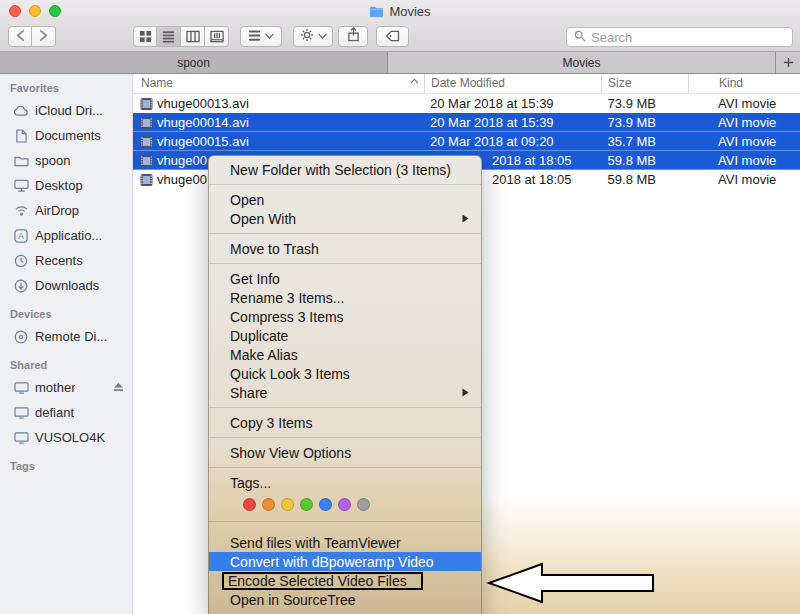 The width and height of the screenshot is (800, 614). I want to click on sidebar-item-applications: AApplicatio..., so click(66, 236).